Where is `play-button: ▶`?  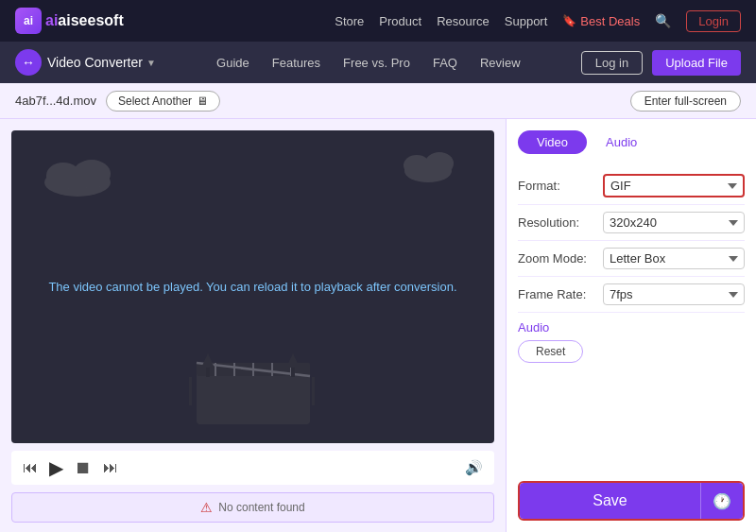
play-button: ▶ is located at coordinates (57, 468).